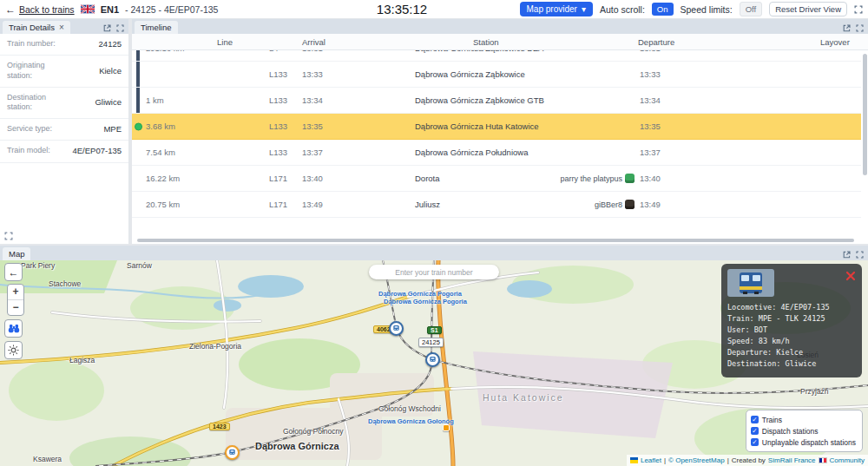  What do you see at coordinates (804, 430) in the screenshot?
I see `layer-toggle-dispatch-stations: ✓ Dispatch stations` at bounding box center [804, 430].